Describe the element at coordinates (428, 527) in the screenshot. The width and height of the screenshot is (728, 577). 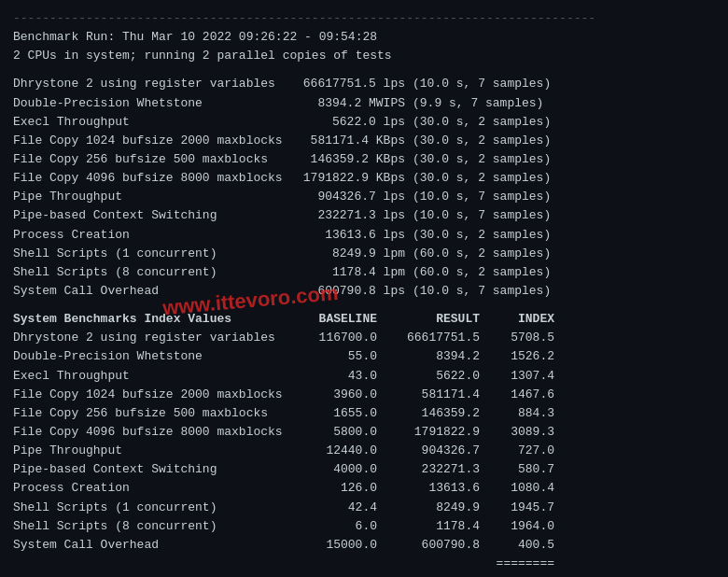
I see `idx-row-result: 1178.4` at that location.